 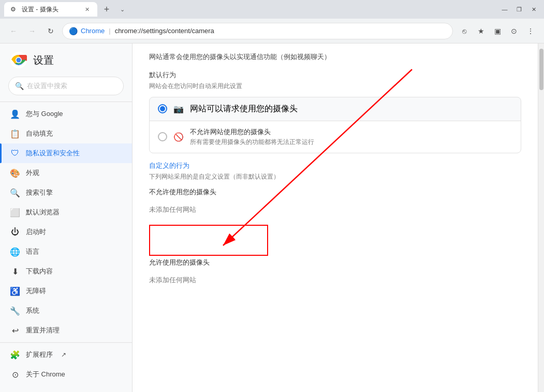 What do you see at coordinates (51, 31) in the screenshot?
I see `reload-button: ↻` at bounding box center [51, 31].